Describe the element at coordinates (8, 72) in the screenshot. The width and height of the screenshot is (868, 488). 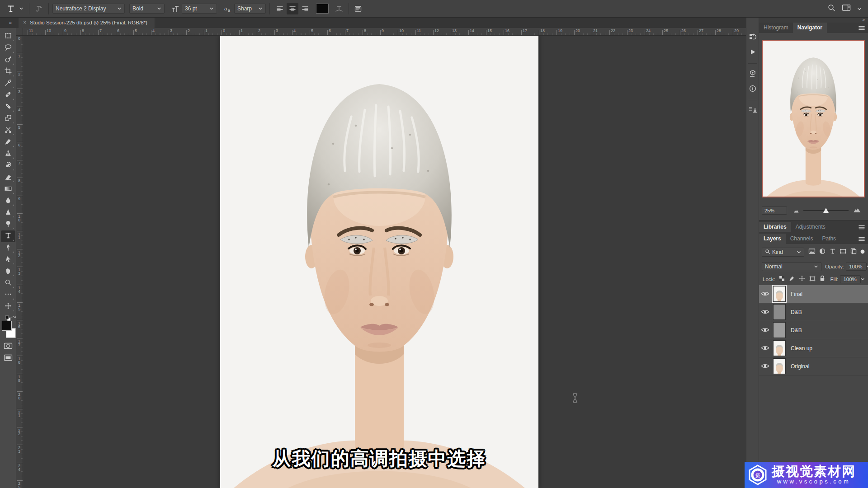
I see `crop-tool` at that location.